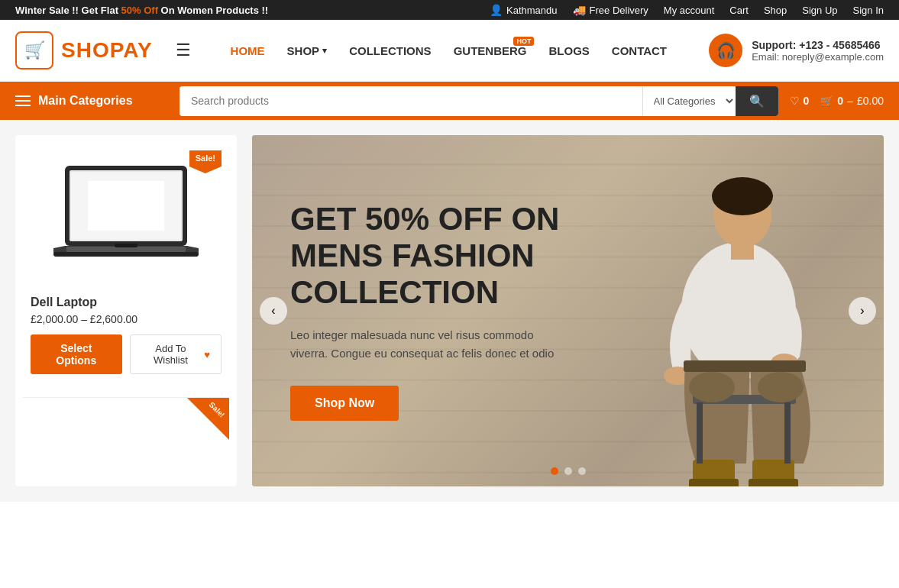 This screenshot has height=588, width=899. I want to click on product-image-laptop, so click(126, 219).